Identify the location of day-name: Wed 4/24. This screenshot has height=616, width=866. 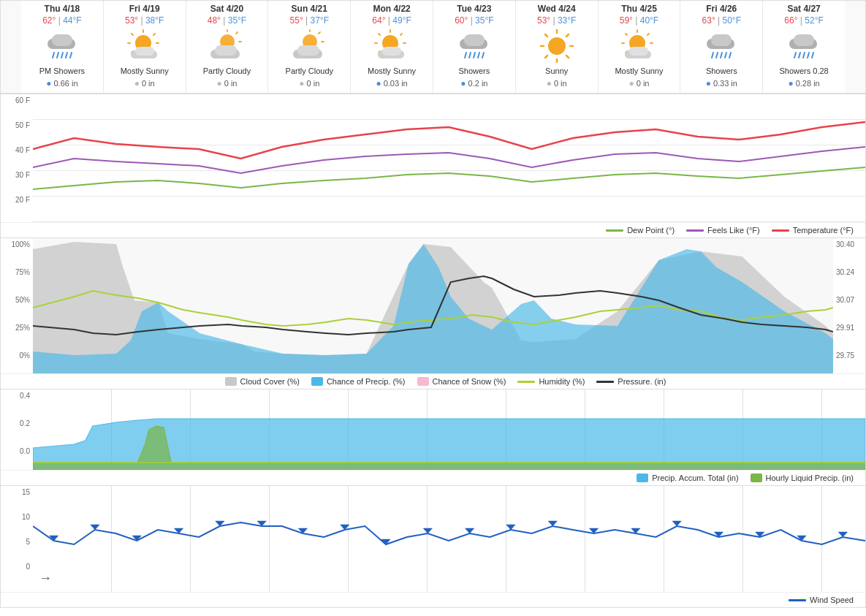
(557, 9).